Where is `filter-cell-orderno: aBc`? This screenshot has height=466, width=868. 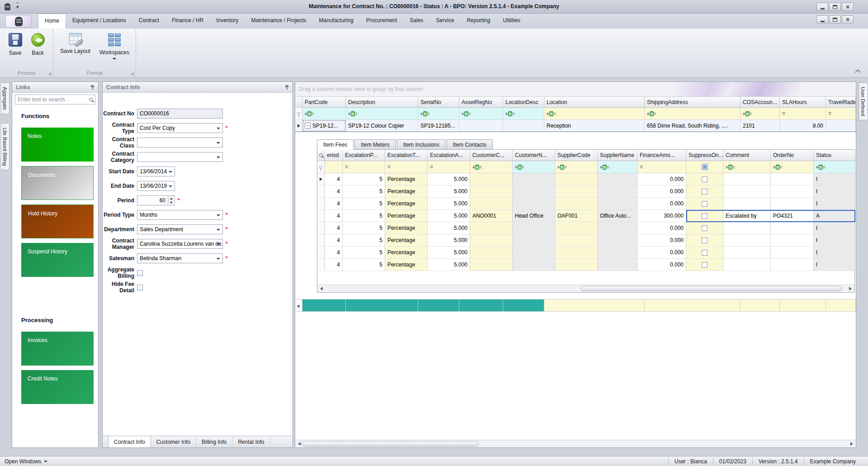 filter-cell-orderno: aBc is located at coordinates (792, 167).